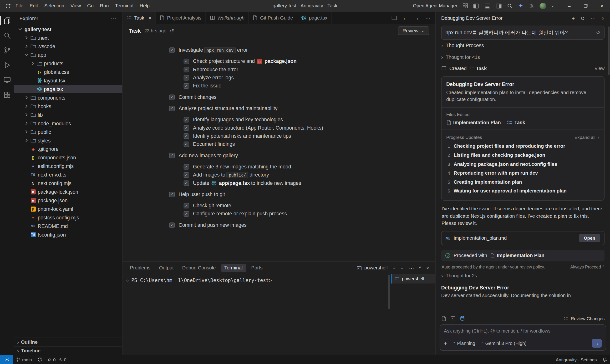 The height and width of the screenshot is (364, 610). Describe the element at coordinates (523, 338) in the screenshot. I see `agent-input-box: Ask anything (Ctrl+L), @ to mention, / f…` at that location.